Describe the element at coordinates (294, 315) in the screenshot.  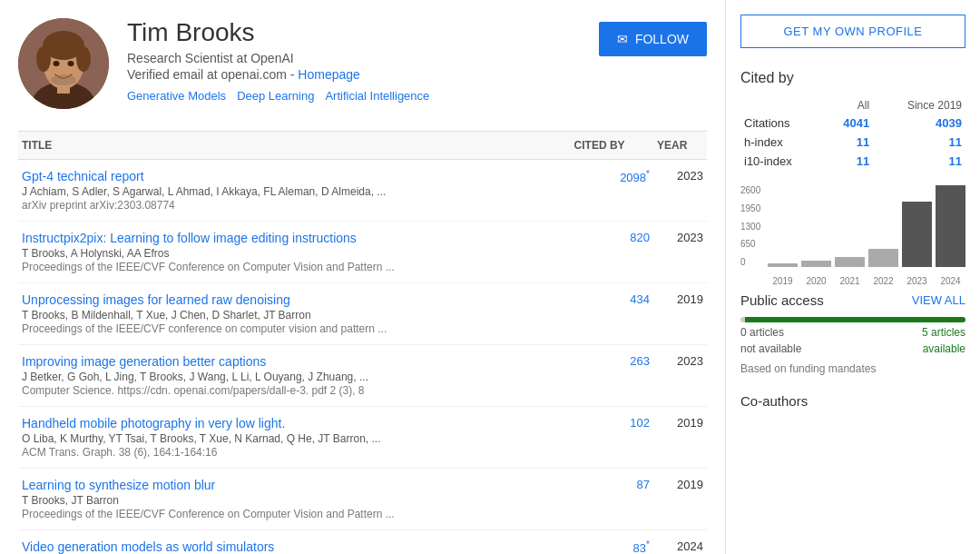
I see `paper-authors: T Brooks, B Mildenhall, T Xue, J Chen, D…` at that location.